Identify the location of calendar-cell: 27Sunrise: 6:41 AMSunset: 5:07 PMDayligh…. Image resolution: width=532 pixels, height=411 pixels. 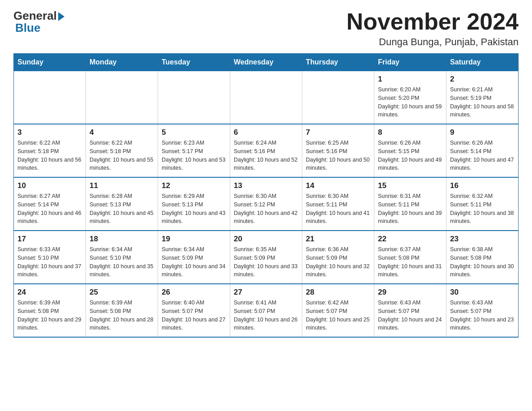
(266, 311).